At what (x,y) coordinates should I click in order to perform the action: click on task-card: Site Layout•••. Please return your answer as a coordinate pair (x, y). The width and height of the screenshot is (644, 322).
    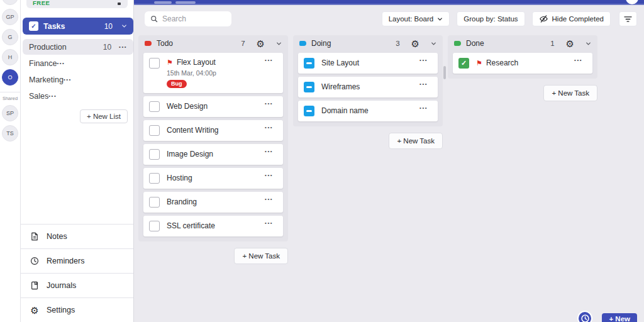
    Looking at the image, I should click on (368, 63).